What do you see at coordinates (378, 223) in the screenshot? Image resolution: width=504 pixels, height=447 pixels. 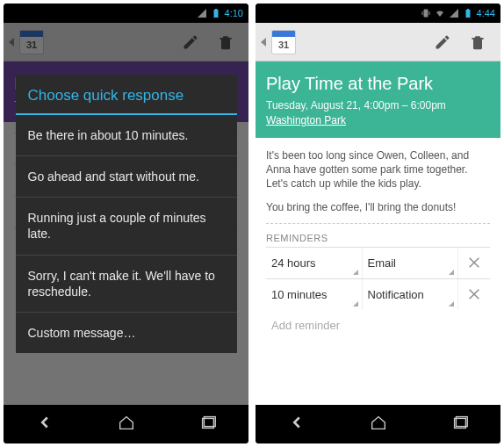 I see `divider` at bounding box center [378, 223].